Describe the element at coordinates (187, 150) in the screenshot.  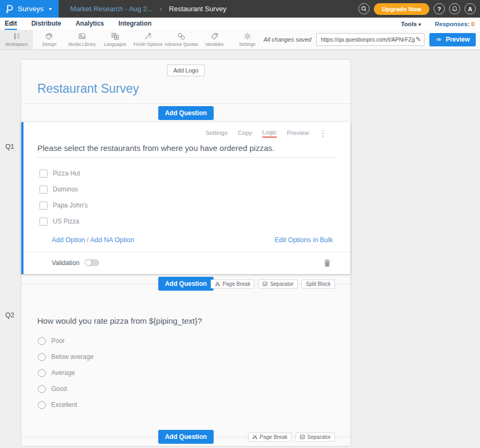
I see `question-1-text: Please select the restaurants from where…` at that location.